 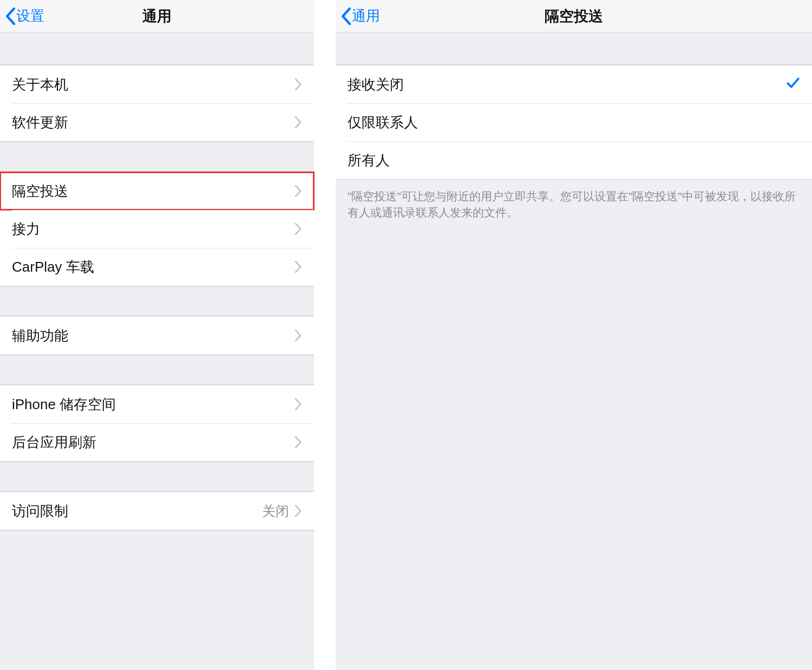 What do you see at coordinates (157, 442) in the screenshot?
I see `row-background-refresh: 后台应用刷新` at bounding box center [157, 442].